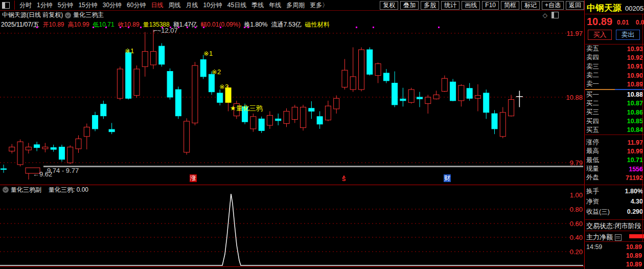 The height and width of the screenshot is (269, 644). Describe the element at coordinates (246, 108) in the screenshot. I see `chart-annotation: ★量化三鸦` at that location.